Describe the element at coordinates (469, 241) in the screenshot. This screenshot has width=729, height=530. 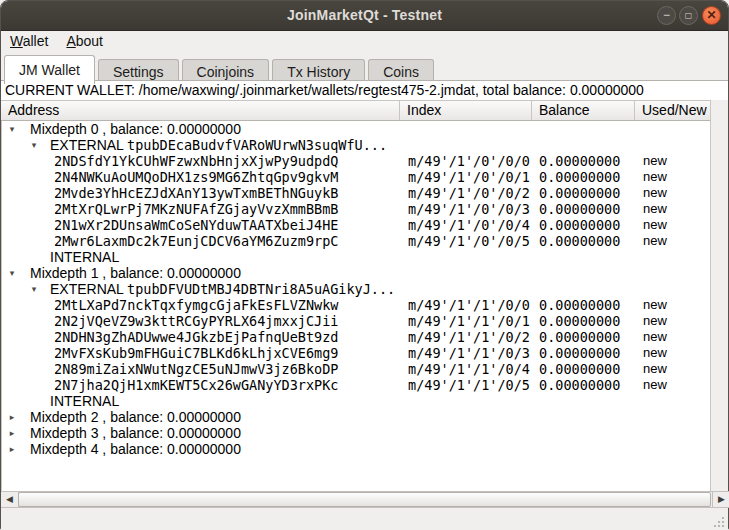
I see `index-value: m/49'/1'/0'/0/5` at that location.